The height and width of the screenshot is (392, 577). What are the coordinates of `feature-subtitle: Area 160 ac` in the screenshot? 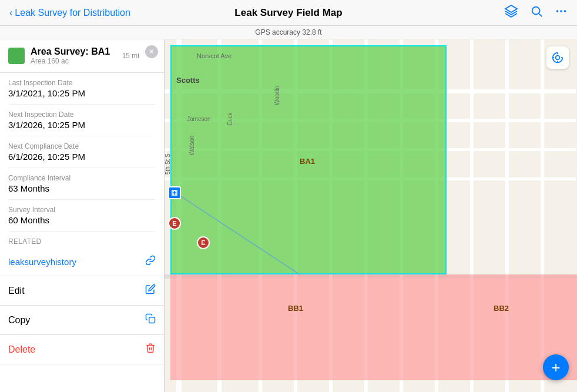 It's located at (73, 61).